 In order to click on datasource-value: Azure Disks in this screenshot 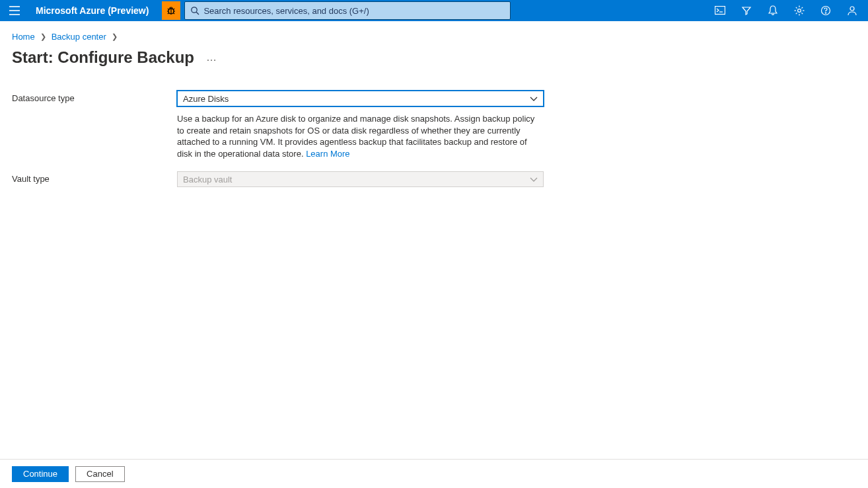, I will do `click(206, 99)`.